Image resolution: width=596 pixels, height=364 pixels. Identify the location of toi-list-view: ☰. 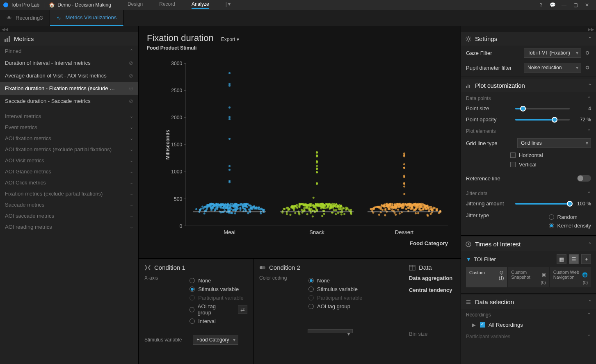
(574, 259).